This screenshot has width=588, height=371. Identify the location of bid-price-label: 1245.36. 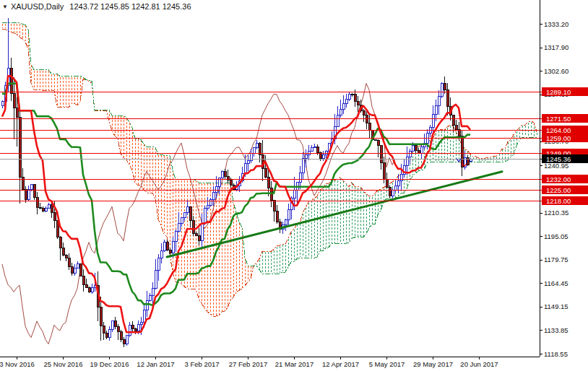
(563, 159).